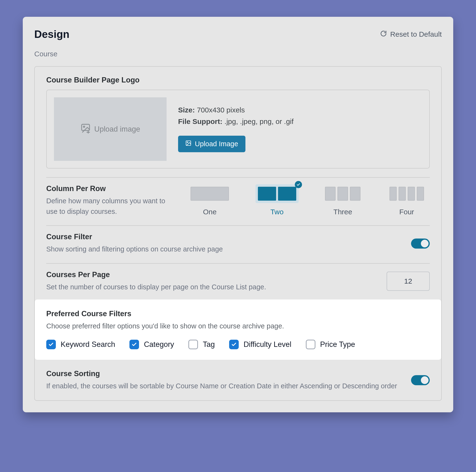 Image resolution: width=476 pixels, height=472 pixels. Describe the element at coordinates (187, 110) in the screenshot. I see `size-label: Size:` at that location.